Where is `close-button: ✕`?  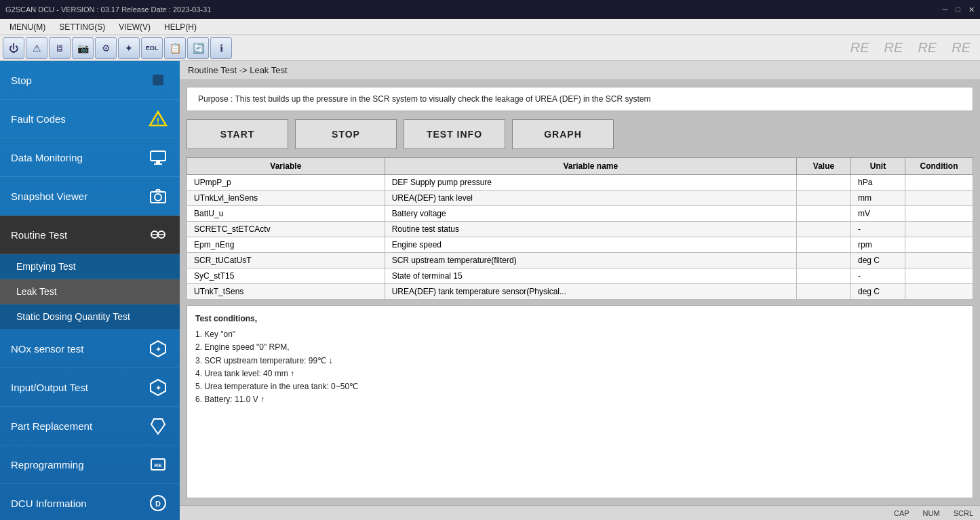
close-button: ✕ is located at coordinates (971, 9).